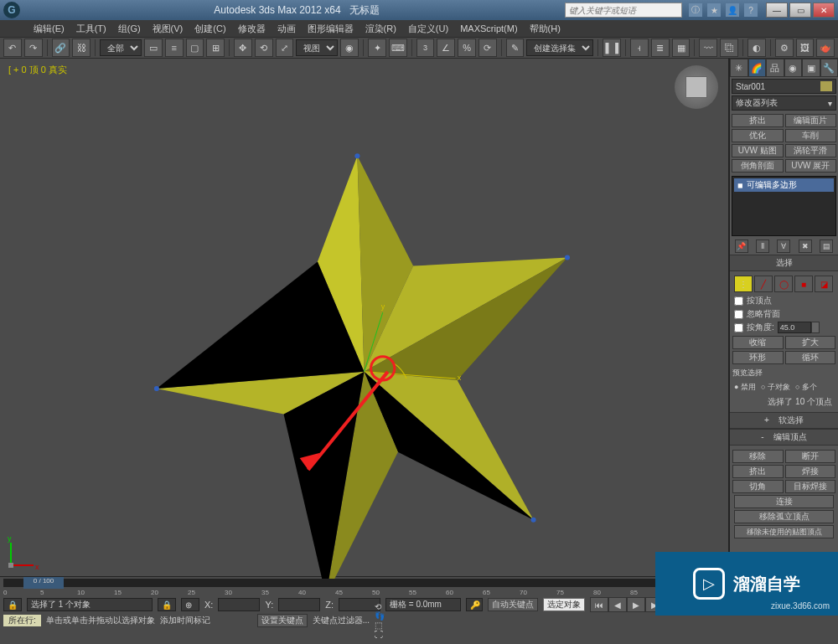 The image size is (838, 644). What do you see at coordinates (636, 605) in the screenshot?
I see `play-button: ▶` at bounding box center [636, 605].